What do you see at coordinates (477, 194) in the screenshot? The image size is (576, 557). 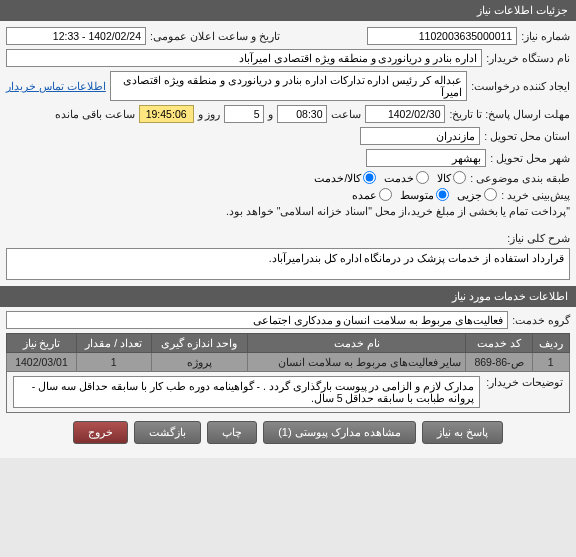 I see `radio-partial: جزیی` at bounding box center [477, 194].